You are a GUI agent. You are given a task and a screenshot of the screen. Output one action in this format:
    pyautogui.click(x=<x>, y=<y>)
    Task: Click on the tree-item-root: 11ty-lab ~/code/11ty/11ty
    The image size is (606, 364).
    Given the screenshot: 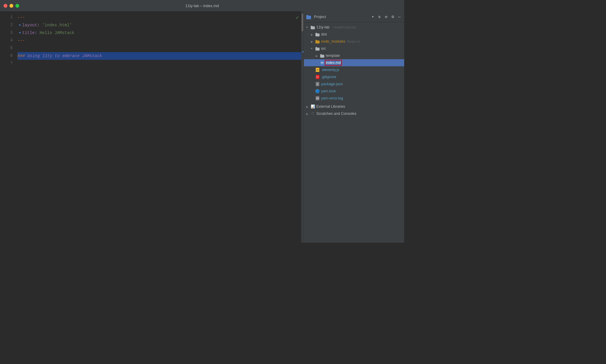 What is the action you would take?
    pyautogui.click(x=354, y=27)
    